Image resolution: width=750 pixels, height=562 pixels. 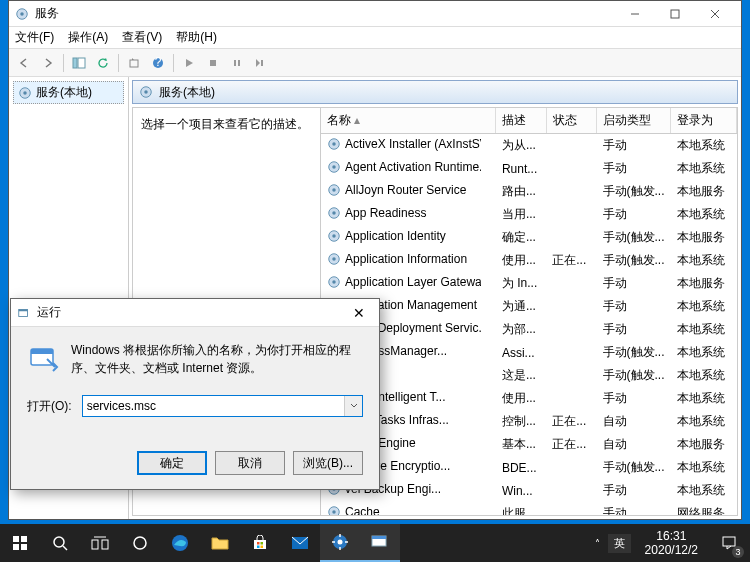 What do you see at coordinates (571, 121) in the screenshot?
I see `column-status: 状态` at bounding box center [571, 121].